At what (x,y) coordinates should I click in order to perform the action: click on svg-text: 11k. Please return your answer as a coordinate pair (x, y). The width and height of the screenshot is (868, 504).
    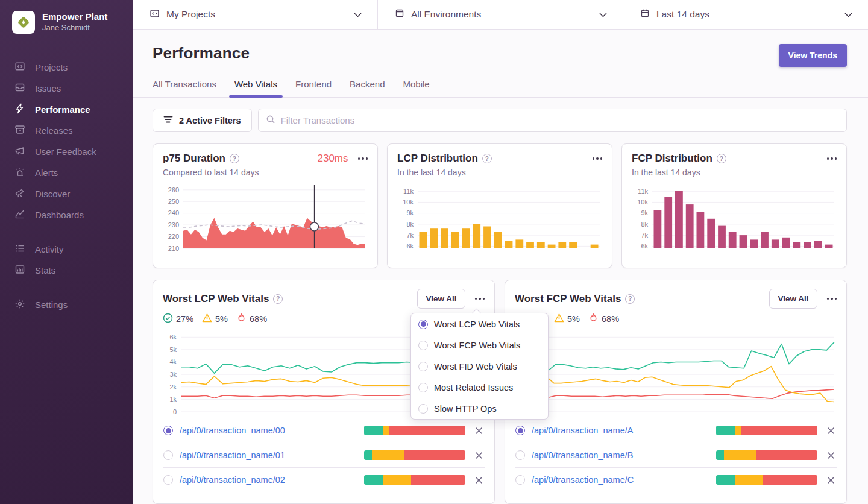
    Looking at the image, I should click on (409, 191).